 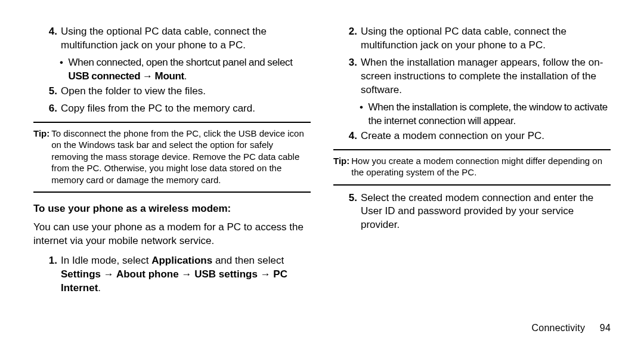 I want to click on list-text: When the installation manager appears, f…, so click(x=485, y=76).